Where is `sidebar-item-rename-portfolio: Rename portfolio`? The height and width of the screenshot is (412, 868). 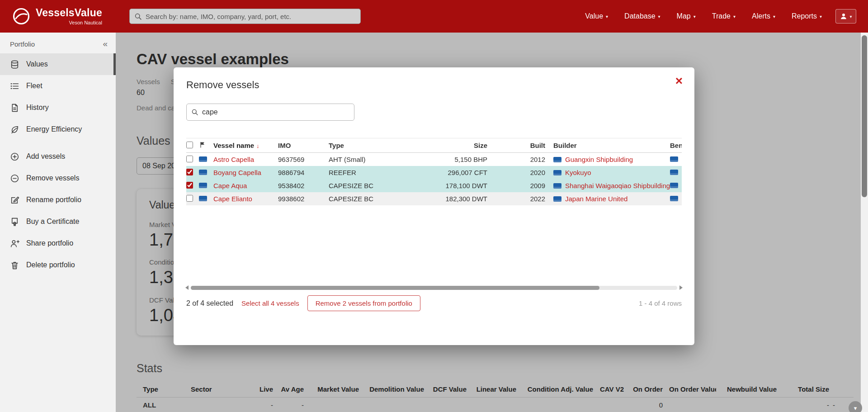
sidebar-item-rename-portfolio: Rename portfolio is located at coordinates (58, 200).